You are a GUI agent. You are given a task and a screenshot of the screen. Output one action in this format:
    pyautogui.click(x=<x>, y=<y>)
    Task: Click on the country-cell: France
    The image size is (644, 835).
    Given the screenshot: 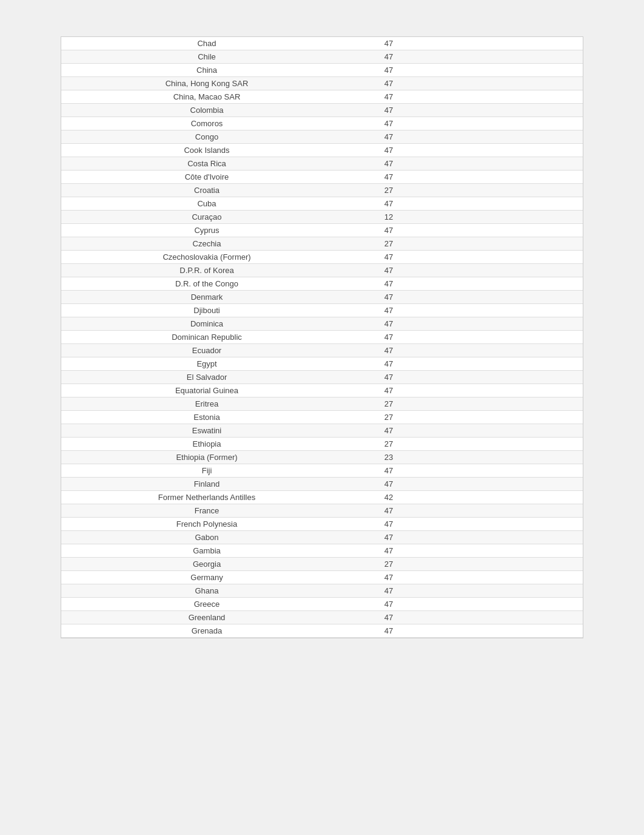 What is the action you would take?
    pyautogui.click(x=207, y=511)
    